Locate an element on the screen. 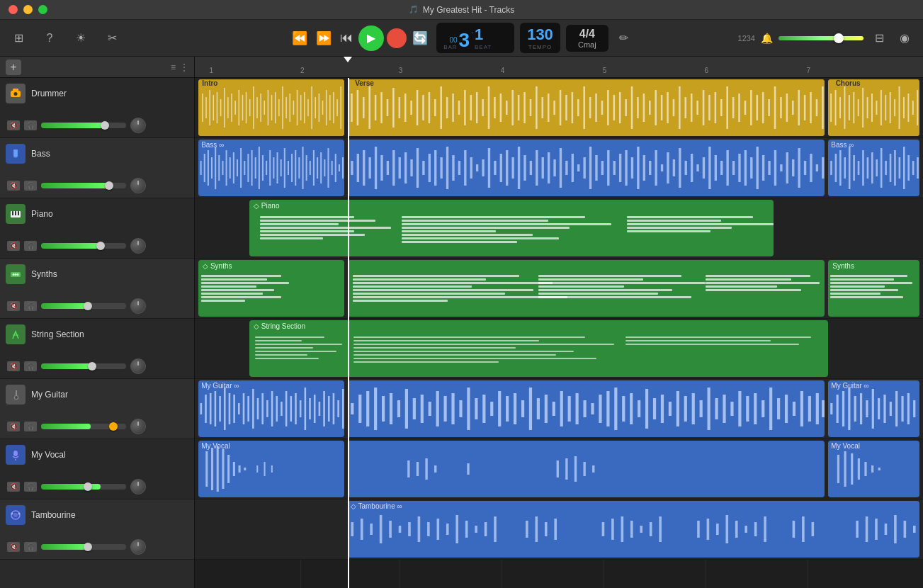  track-lane-bass: Bass ∞ is located at coordinates (559, 169).